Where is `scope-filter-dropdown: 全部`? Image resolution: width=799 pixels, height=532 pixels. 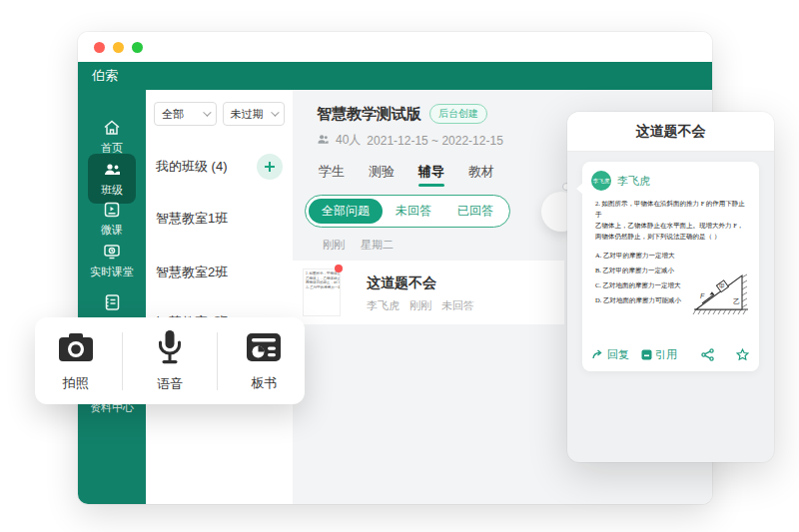 scope-filter-dropdown: 全部 is located at coordinates (186, 114).